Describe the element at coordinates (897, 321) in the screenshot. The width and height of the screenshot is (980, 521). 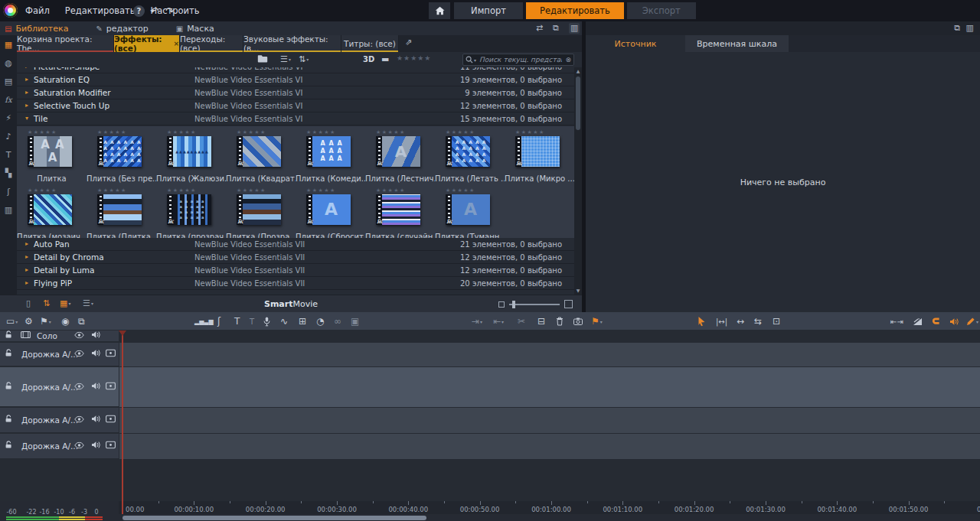
I see `audio-split-icon: ⇤⇥` at that location.